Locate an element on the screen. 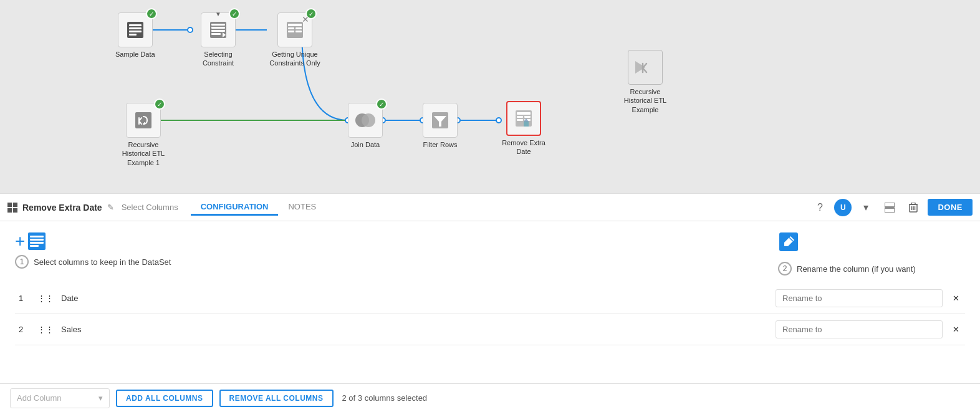 This screenshot has width=980, height=412. steps-row: + 1 Select columns to keep in the DataSe… is located at coordinates (490, 253).